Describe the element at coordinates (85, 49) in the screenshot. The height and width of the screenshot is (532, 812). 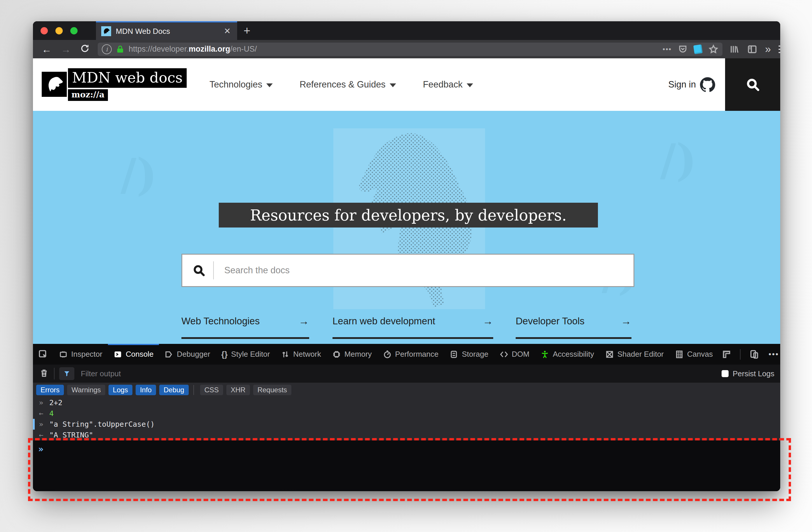
I see `reload-button` at that location.